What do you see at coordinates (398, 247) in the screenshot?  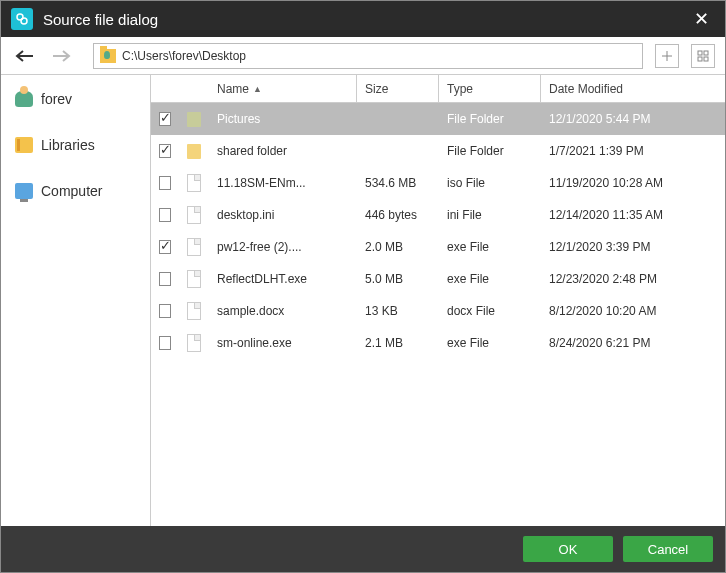 I see `file-size: 2.0 MB` at bounding box center [398, 247].